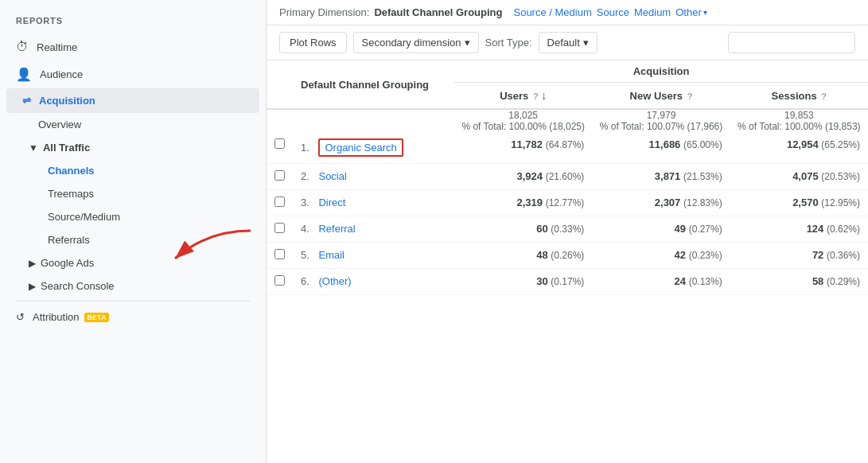  What do you see at coordinates (306, 282) in the screenshot?
I see `row-number: 6.` at bounding box center [306, 282].